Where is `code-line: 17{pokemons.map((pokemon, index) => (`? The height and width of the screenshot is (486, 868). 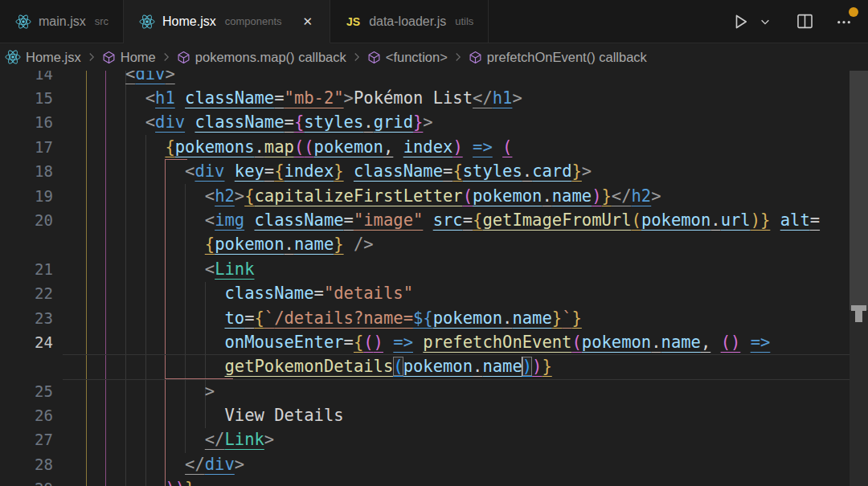
code-line: 17{pokemons.map((pokemon, index) => ( is located at coordinates (434, 147).